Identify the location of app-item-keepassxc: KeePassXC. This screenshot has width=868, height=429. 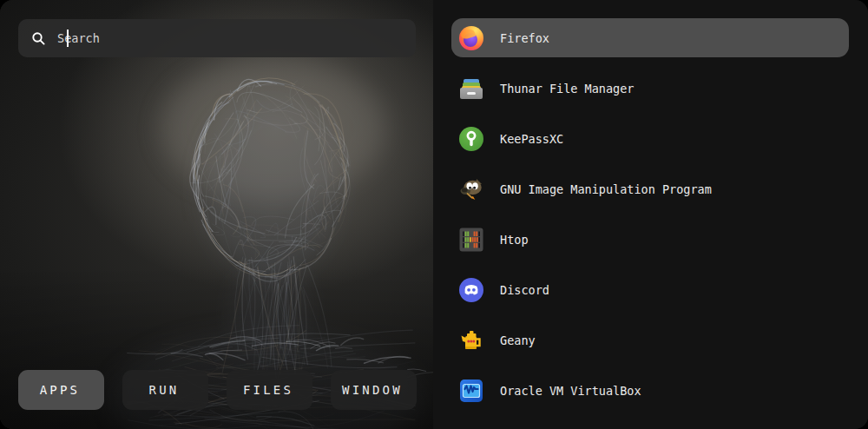
(650, 139).